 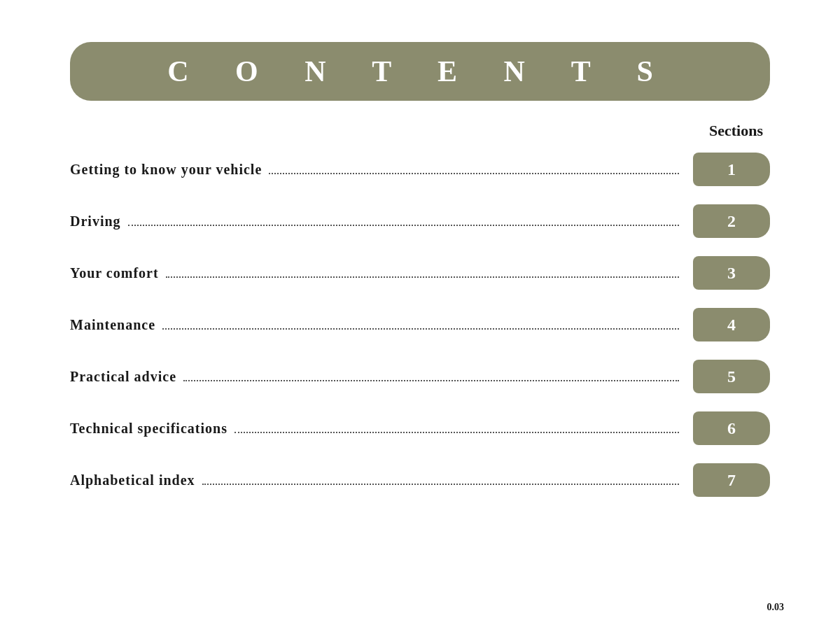 What do you see at coordinates (732, 169) in the screenshot?
I see `section-badge: 1` at bounding box center [732, 169].